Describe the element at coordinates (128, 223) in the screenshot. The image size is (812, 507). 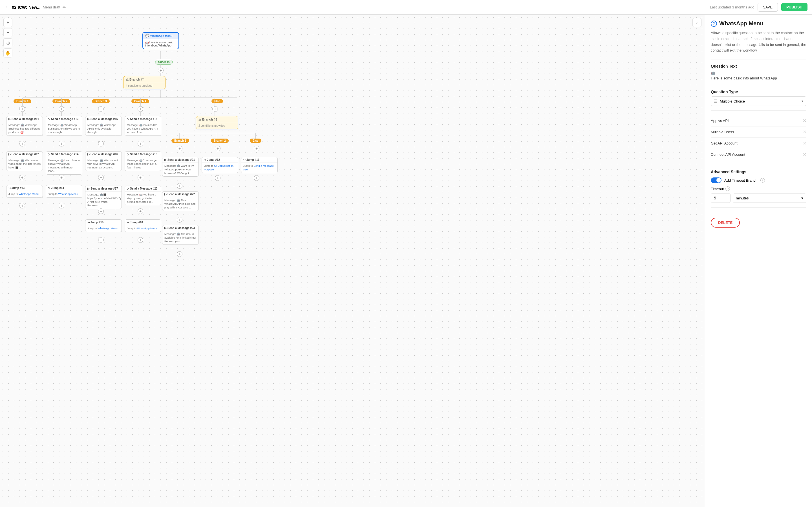
I see `jump-icon-16: ↪` at that location.